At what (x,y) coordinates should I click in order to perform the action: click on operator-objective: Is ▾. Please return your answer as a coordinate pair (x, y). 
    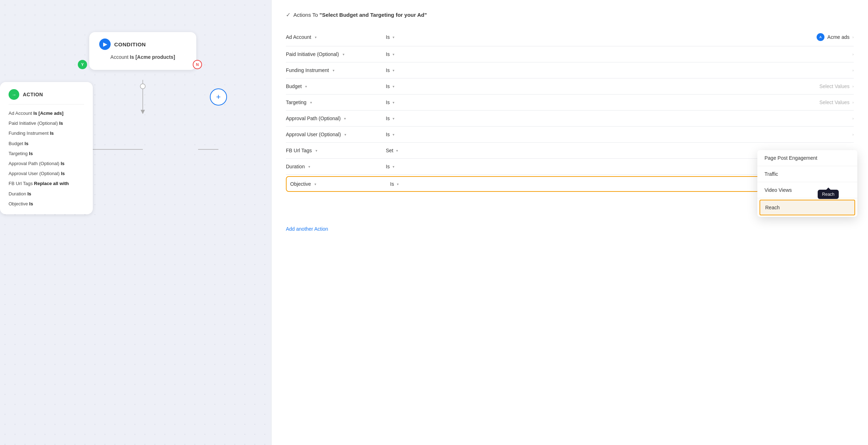
    Looking at the image, I should click on (419, 184).